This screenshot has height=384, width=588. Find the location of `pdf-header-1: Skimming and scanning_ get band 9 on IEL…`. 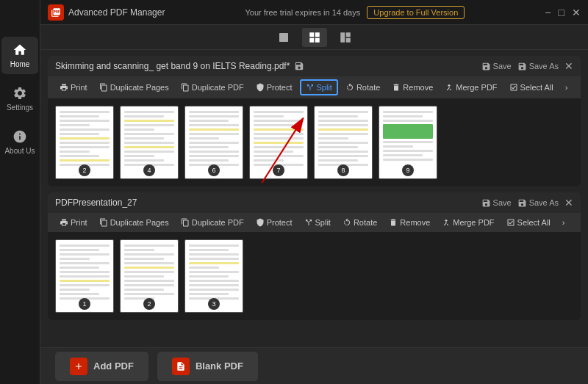

pdf-header-1: Skimming and scanning_ get band 9 on IEL… is located at coordinates (315, 66).